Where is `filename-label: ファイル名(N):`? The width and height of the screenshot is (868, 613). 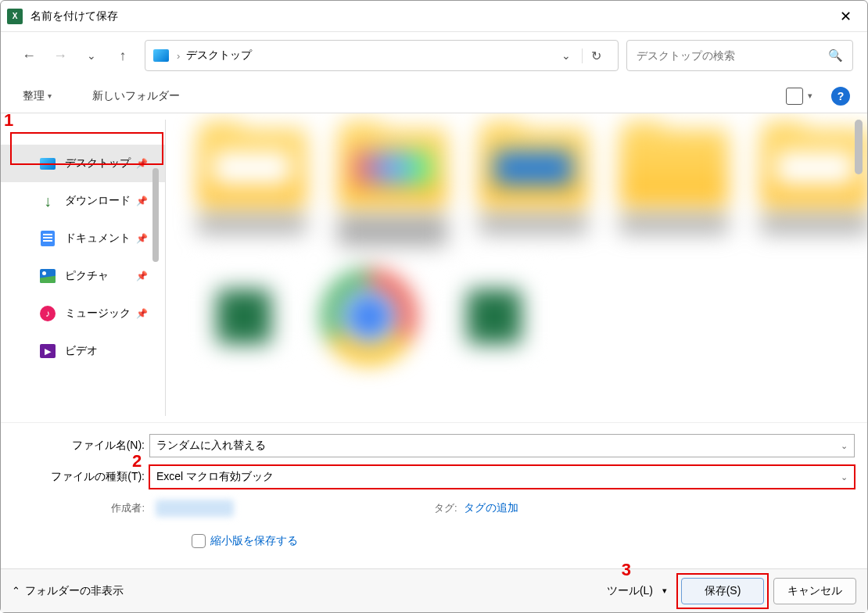
filename-label: ファイル名(N): is located at coordinates (81, 446).